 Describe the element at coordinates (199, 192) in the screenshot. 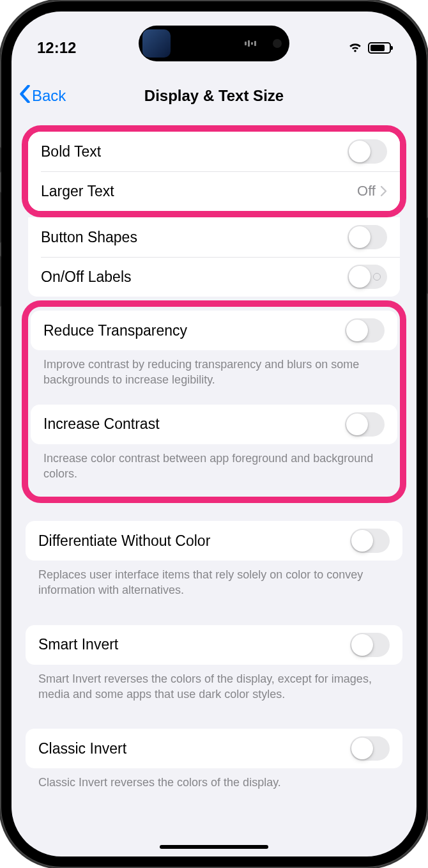

I see `cell-label: Larger Text` at that location.